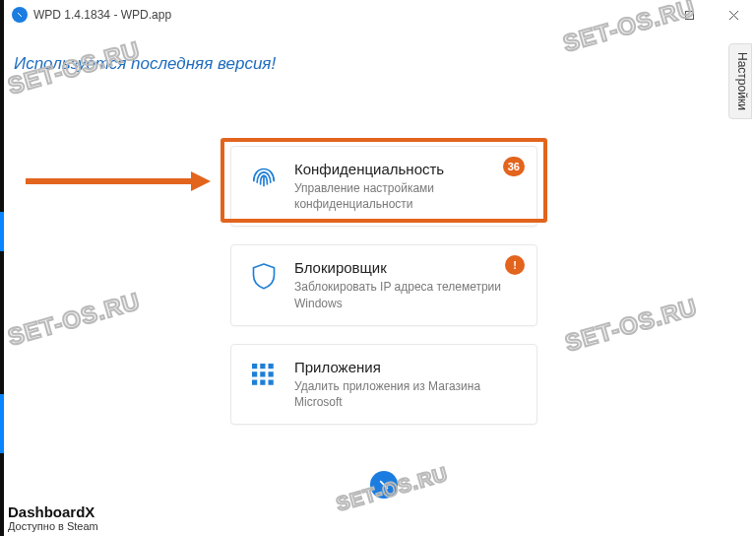 The height and width of the screenshot is (536, 756). I want to click on window-title: WPD 1.4.1834 - WPD.app, so click(102, 15).